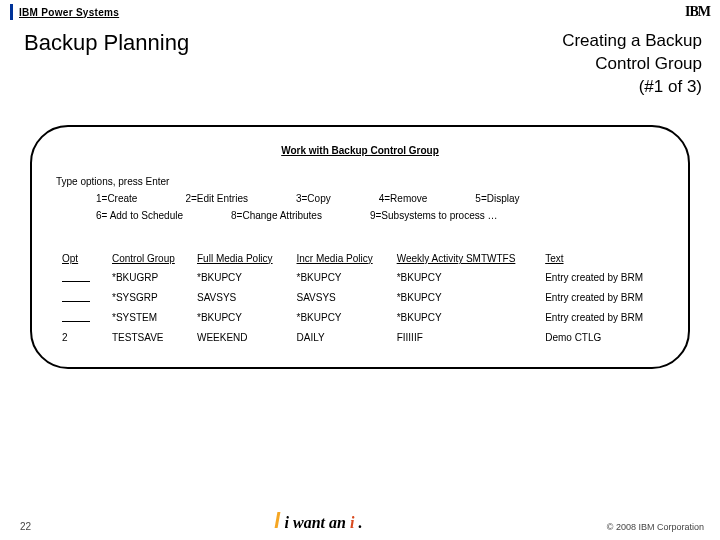  What do you see at coordinates (81, 258) in the screenshot?
I see `col-opt: Opt` at bounding box center [81, 258].